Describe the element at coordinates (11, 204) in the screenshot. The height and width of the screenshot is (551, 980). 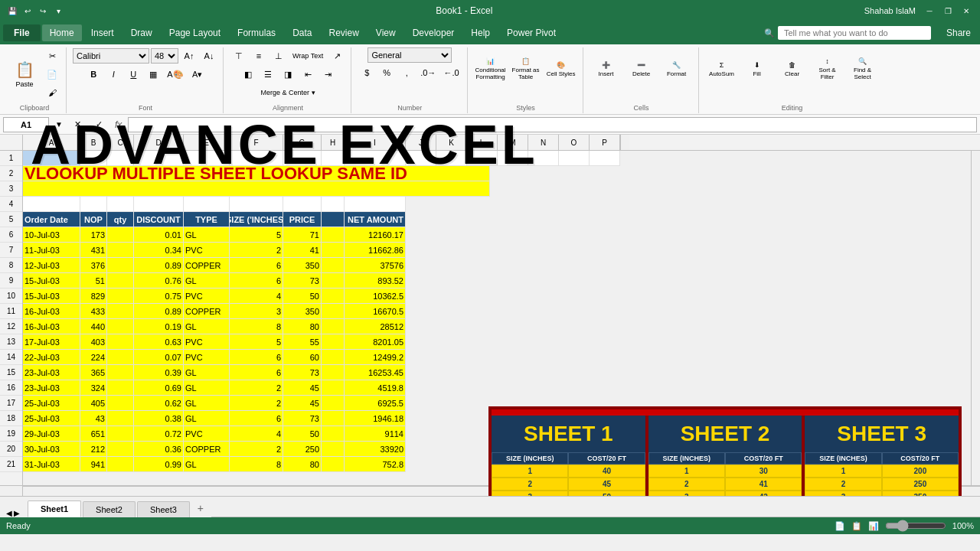
I see `row-num-4: 4` at that location.